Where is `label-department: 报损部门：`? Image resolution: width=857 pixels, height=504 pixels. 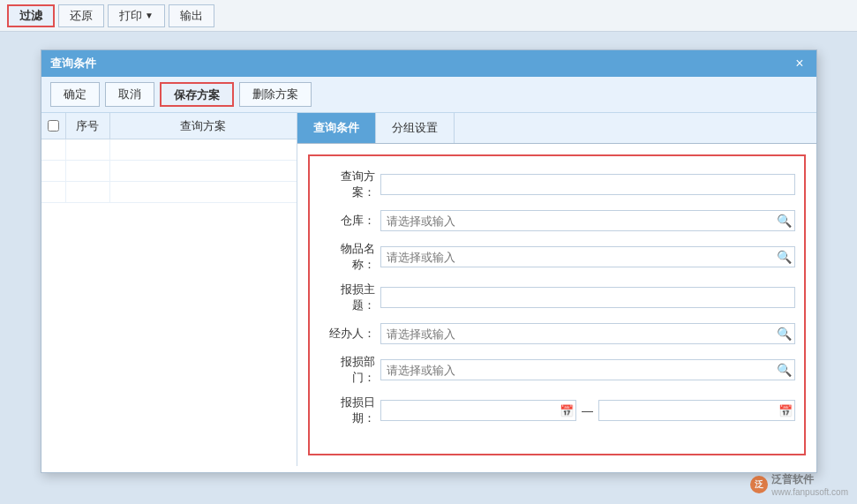 label-department: 报损部门： is located at coordinates (350, 370).